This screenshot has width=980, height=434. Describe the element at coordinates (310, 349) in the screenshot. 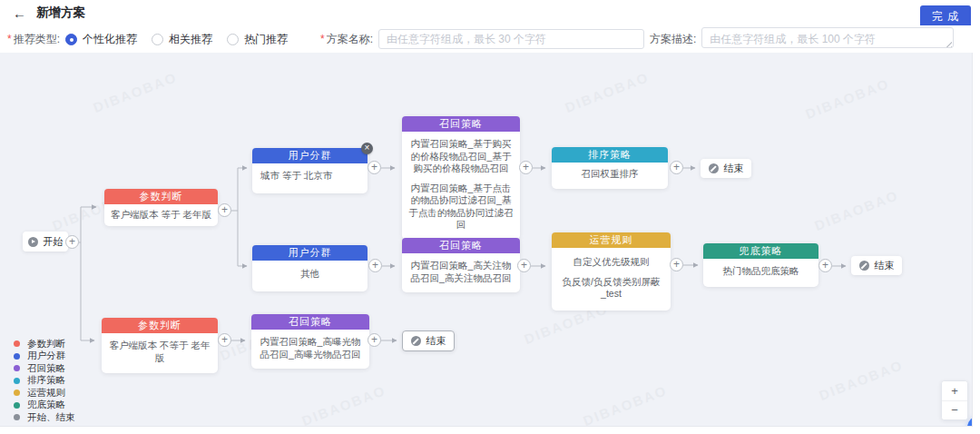

I see `node-body: 内置召回策略_高曝光物品召回_高曝光物品召回` at that location.